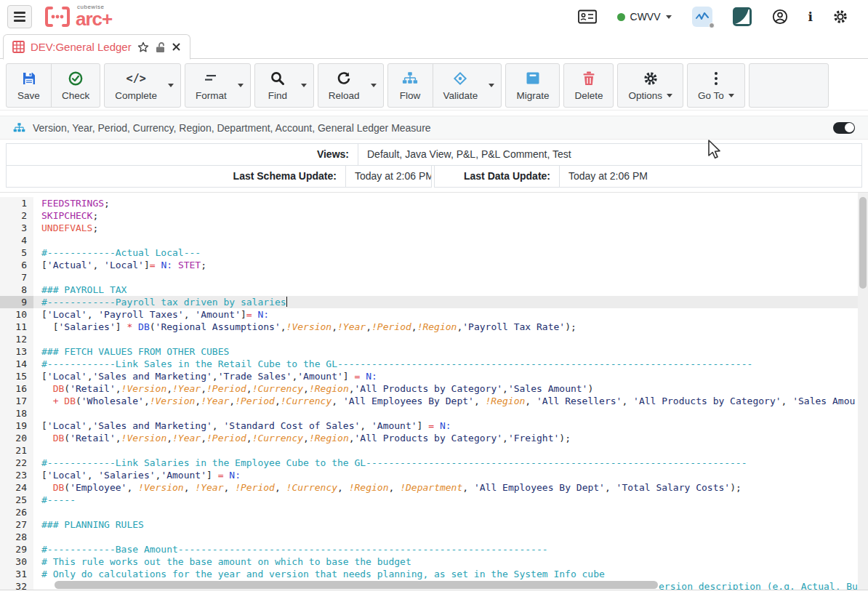 The height and width of the screenshot is (602, 868). Describe the element at coordinates (278, 79) in the screenshot. I see `search-icon` at that location.